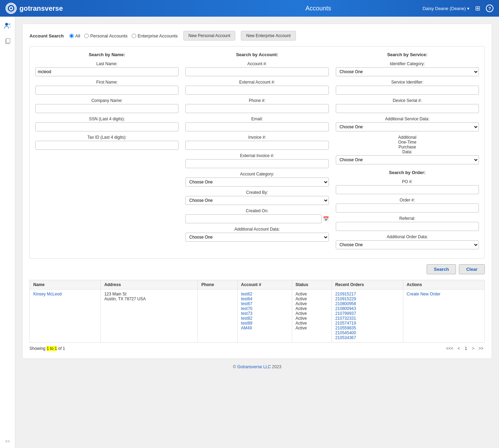  I want to click on order-link: 210915217, so click(345, 294).